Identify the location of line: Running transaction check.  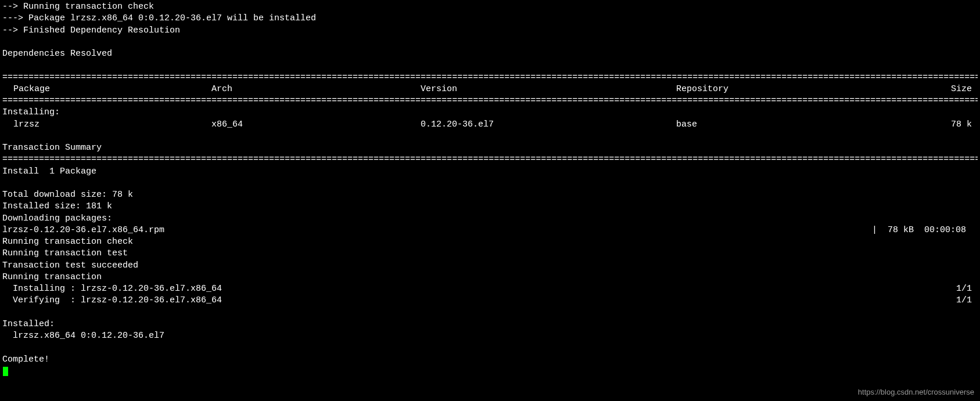
(490, 242).